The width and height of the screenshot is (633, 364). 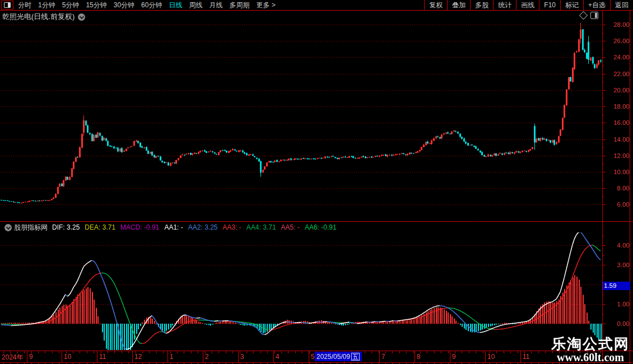 I want to click on toolbar-actions: 复权叠加多股统计画线F10标记+自选返回, so click(x=529, y=5).